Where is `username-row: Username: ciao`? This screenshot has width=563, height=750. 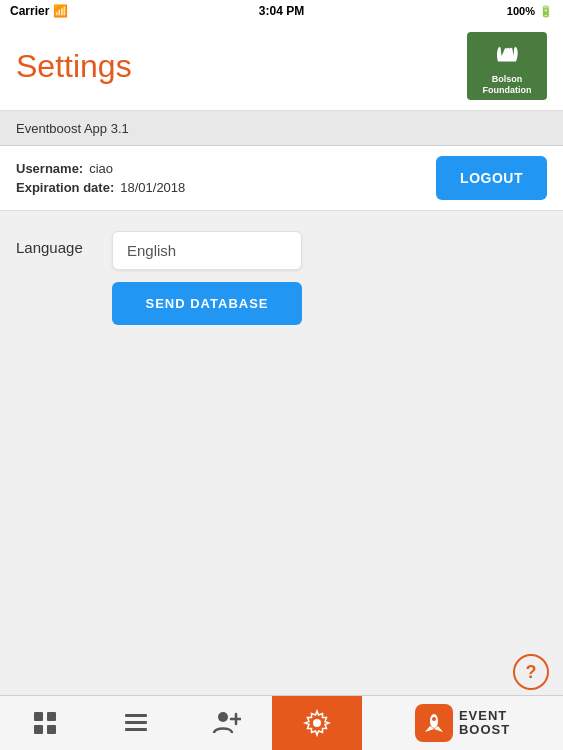 username-row: Username: ciao is located at coordinates (100, 168).